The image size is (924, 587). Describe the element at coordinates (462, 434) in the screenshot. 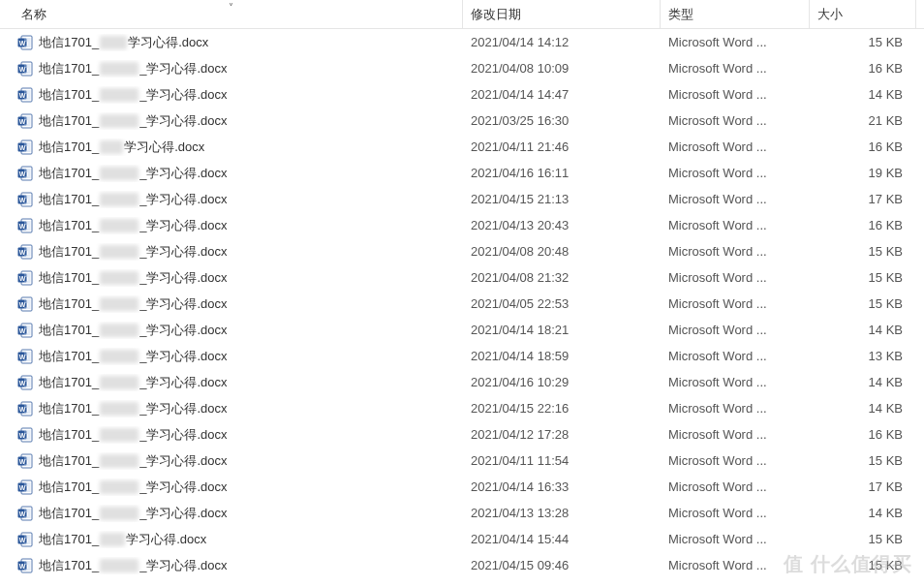

I see `file-row: W 地信1701__学习心得.docx2021/04/12 17:28Micro…` at that location.